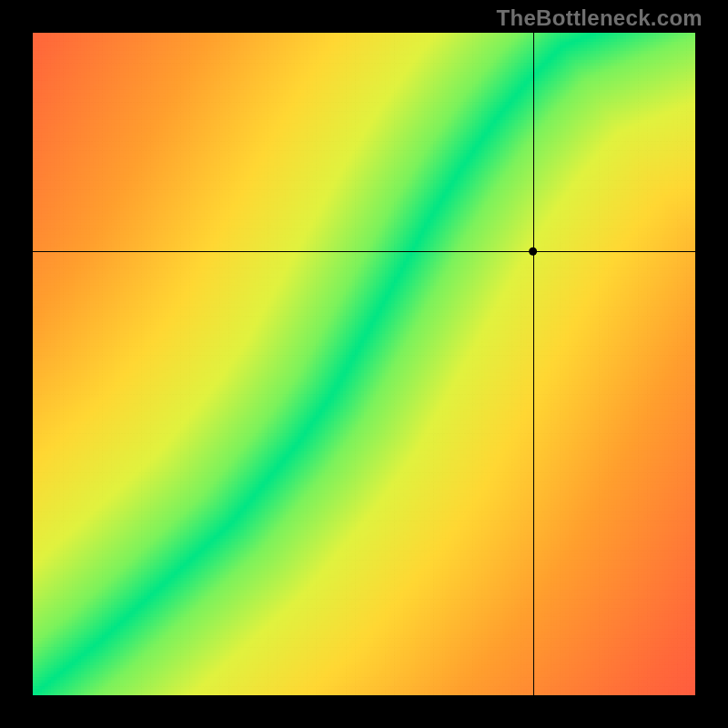  What do you see at coordinates (600, 18) in the screenshot?
I see `watermark-text: TheBottleneck.com` at bounding box center [600, 18].